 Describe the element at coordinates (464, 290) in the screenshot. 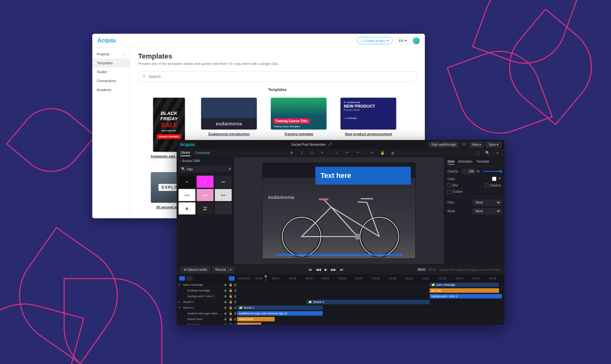

I see `timeline-clip: text clip` at that location.